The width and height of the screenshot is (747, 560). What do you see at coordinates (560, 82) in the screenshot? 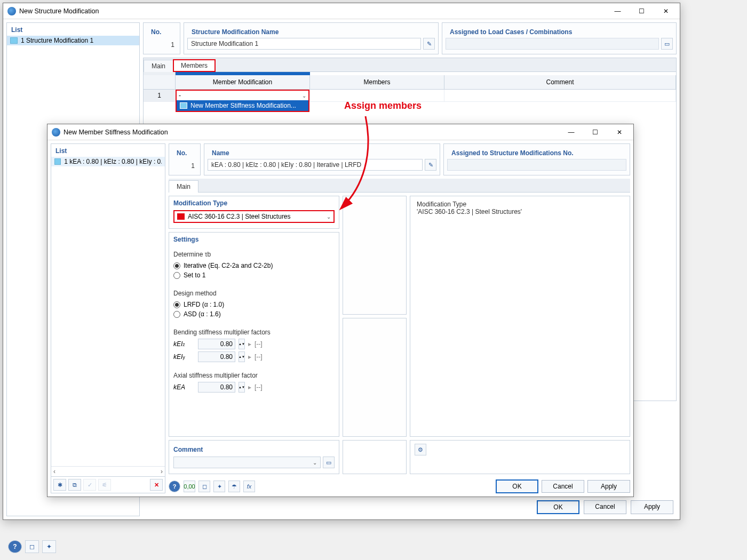
I see `col-head-d: Comment` at bounding box center [560, 82].